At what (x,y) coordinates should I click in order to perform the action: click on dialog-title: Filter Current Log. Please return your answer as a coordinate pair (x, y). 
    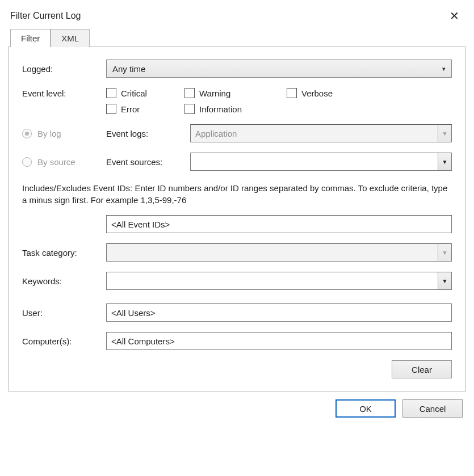
    Looking at the image, I should click on (45, 16).